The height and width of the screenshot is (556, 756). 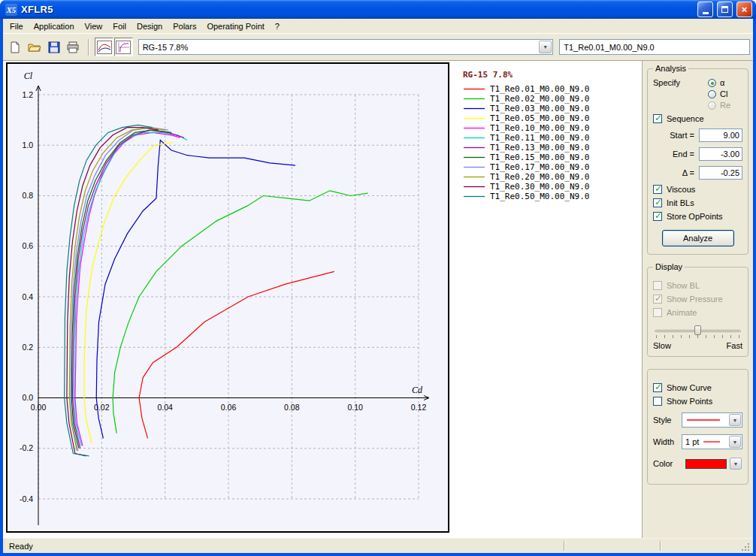 What do you see at coordinates (719, 94) in the screenshot?
I see `radio-cl: Cl` at bounding box center [719, 94].